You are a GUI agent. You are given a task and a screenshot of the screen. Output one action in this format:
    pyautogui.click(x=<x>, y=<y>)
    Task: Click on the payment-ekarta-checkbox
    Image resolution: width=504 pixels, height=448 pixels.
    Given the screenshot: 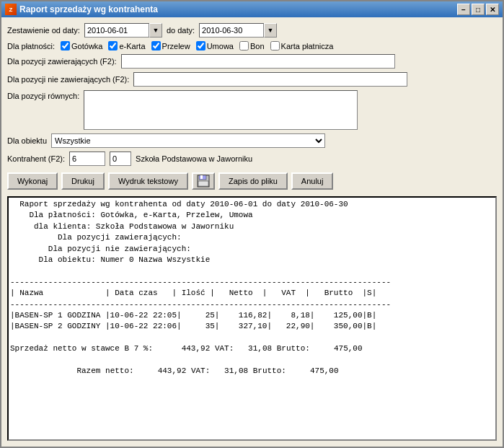 What is the action you would take?
    pyautogui.click(x=112, y=46)
    